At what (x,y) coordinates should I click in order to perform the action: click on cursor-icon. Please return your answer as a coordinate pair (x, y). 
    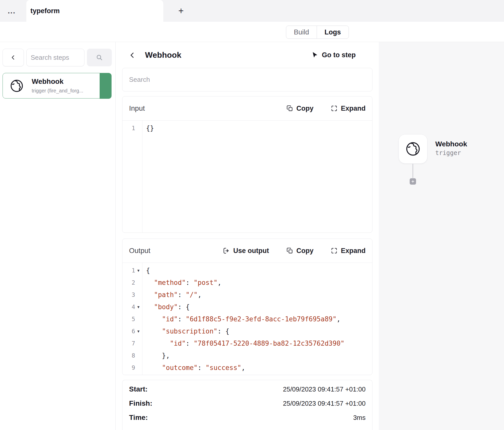
    Looking at the image, I should click on (315, 55).